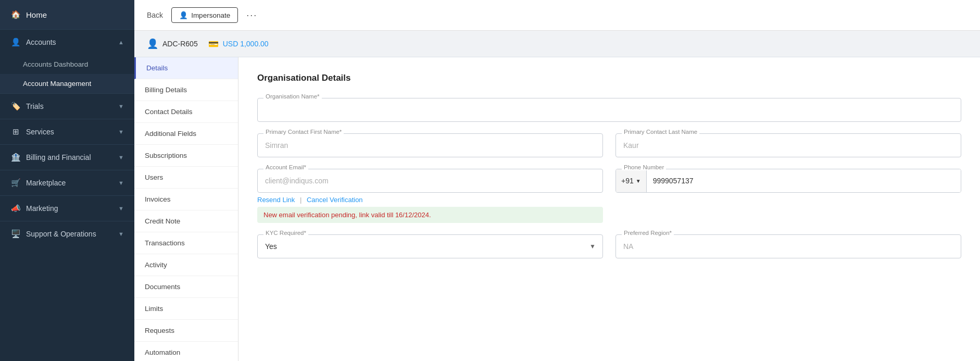 The width and height of the screenshot is (980, 361). I want to click on billing-icon: 🏦, so click(16, 157).